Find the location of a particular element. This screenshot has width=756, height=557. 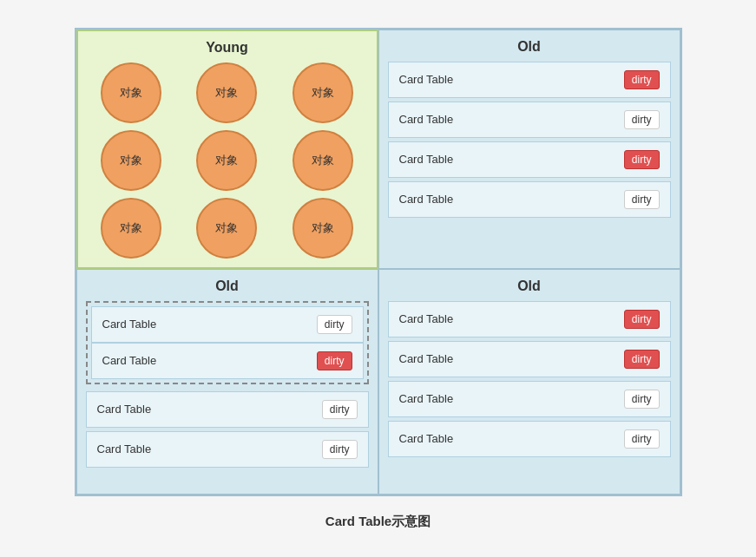

diagram-caption: Card Table示意图 is located at coordinates (378, 522).